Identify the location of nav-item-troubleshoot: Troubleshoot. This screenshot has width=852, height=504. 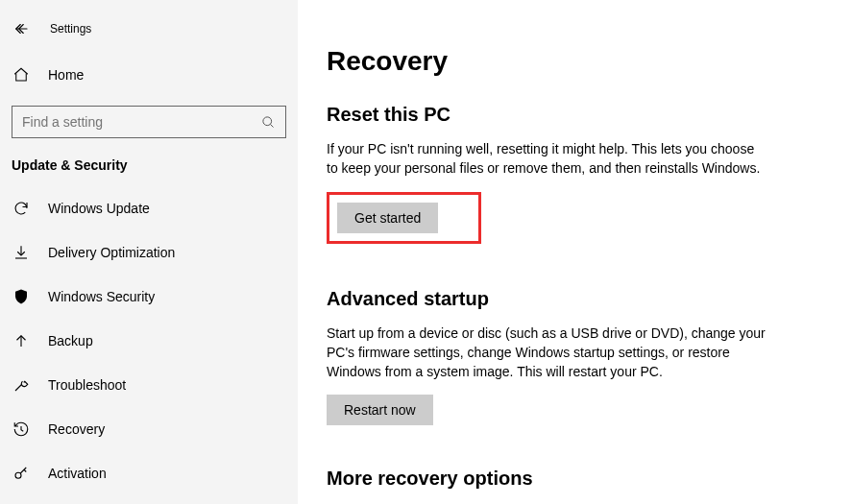
(149, 385).